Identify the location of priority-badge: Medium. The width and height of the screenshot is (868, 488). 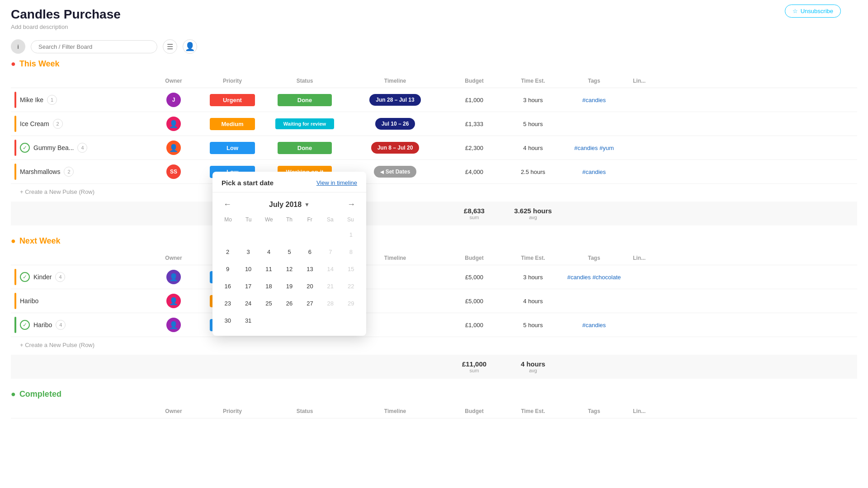
(232, 124).